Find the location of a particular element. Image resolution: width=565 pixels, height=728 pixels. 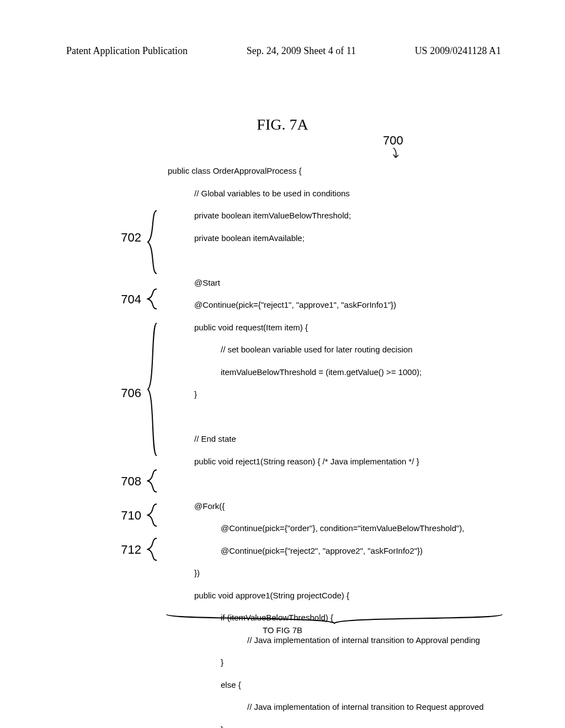

code-line: else { is located at coordinates (326, 685).